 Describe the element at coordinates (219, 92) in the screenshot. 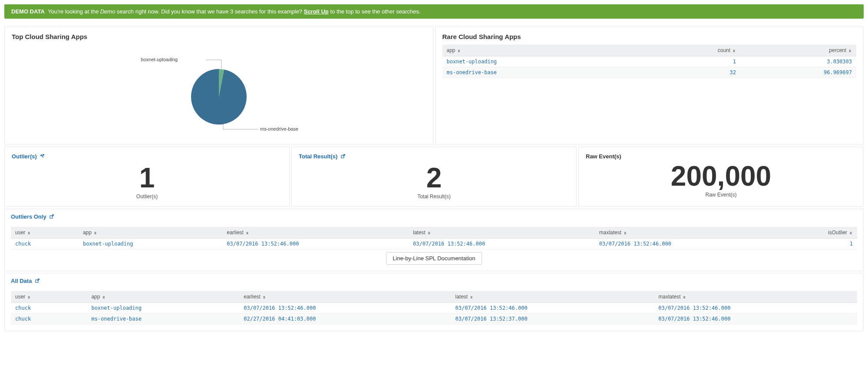

I see `pie-chart: boxnet-uploading ms-onedrive-base` at that location.